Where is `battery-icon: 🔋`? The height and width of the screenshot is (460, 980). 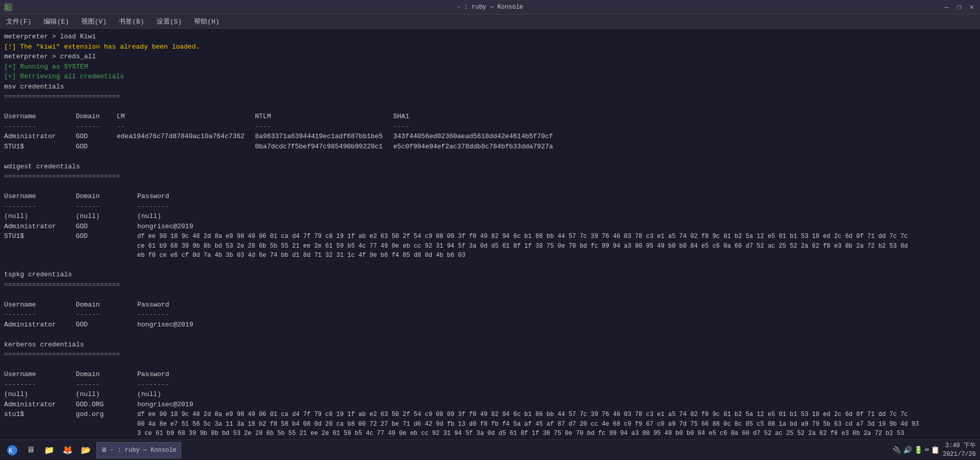
battery-icon: 🔋 is located at coordinates (919, 450).